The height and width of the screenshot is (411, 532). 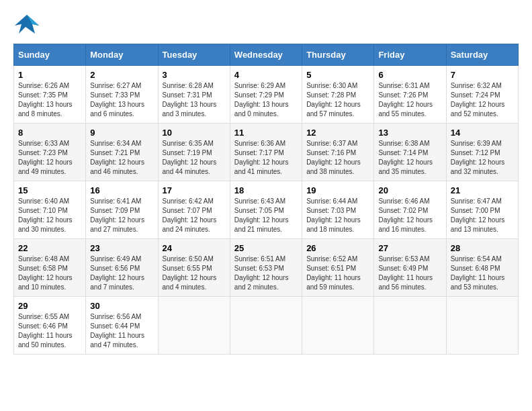 What do you see at coordinates (117, 282) in the screenshot?
I see `daylight-label: Daylight: 12 hours and 7 minutes.` at bounding box center [117, 282].